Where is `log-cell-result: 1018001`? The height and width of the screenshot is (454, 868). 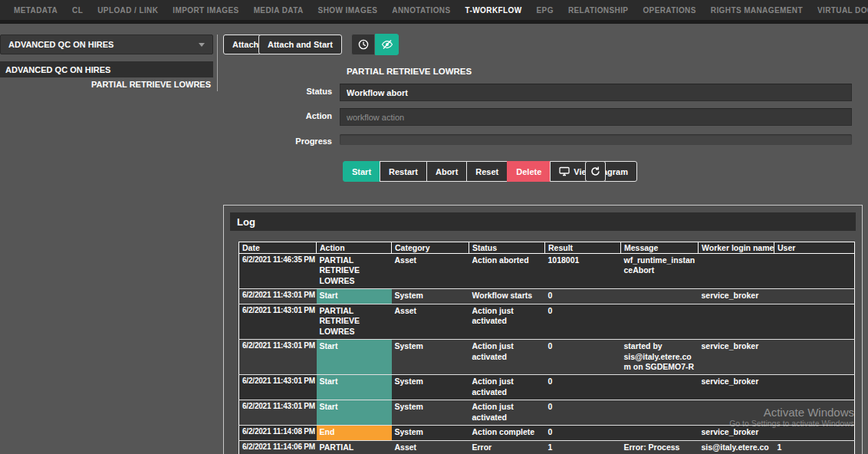
log-cell-result: 1018001 is located at coordinates (583, 271).